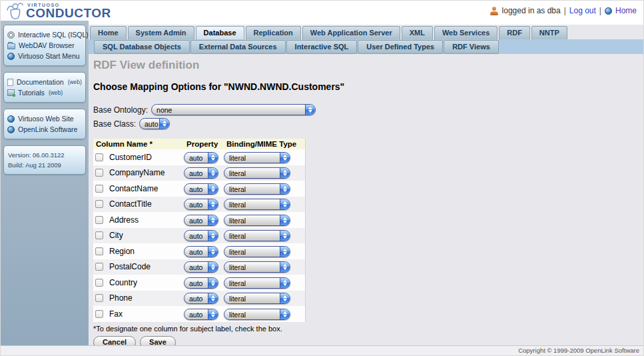  I want to click on column-cell: City, so click(139, 235).